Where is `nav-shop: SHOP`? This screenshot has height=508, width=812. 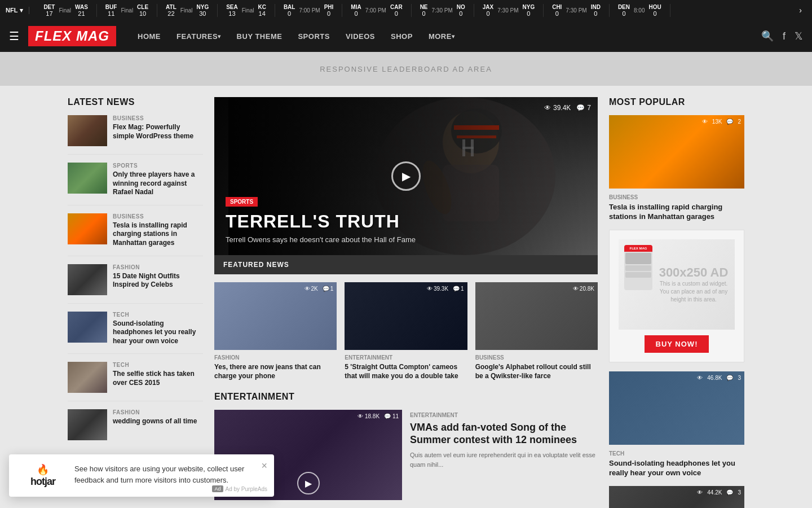
nav-shop: SHOP is located at coordinates (401, 36).